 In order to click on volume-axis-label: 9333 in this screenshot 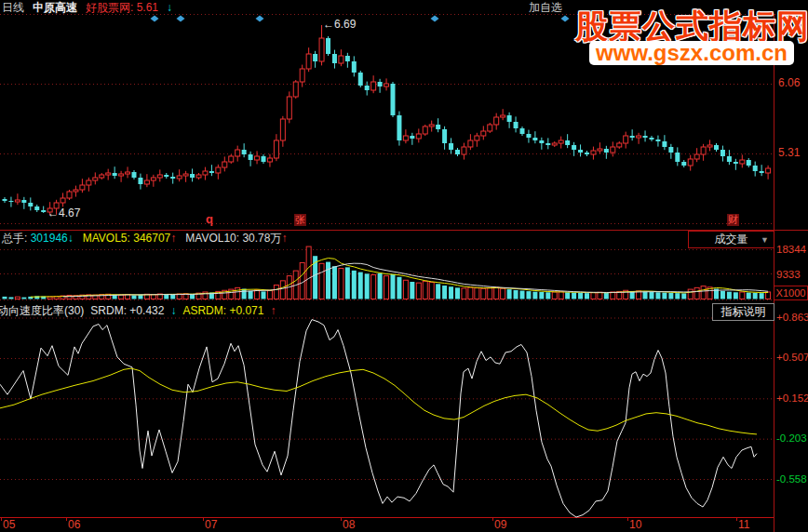, I will do `click(788, 275)`.